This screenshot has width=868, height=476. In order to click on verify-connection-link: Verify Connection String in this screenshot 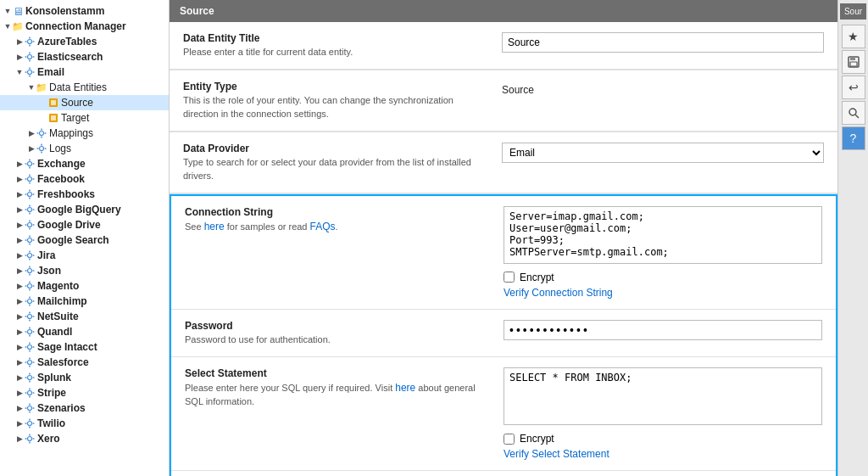, I will do `click(558, 293)`.